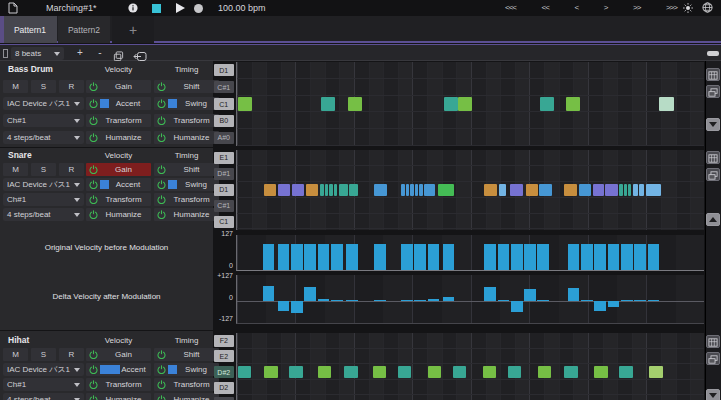  Describe the element at coordinates (186, 120) in the screenshot. I see `bass-drum-timing-transform-button: Transform` at that location.